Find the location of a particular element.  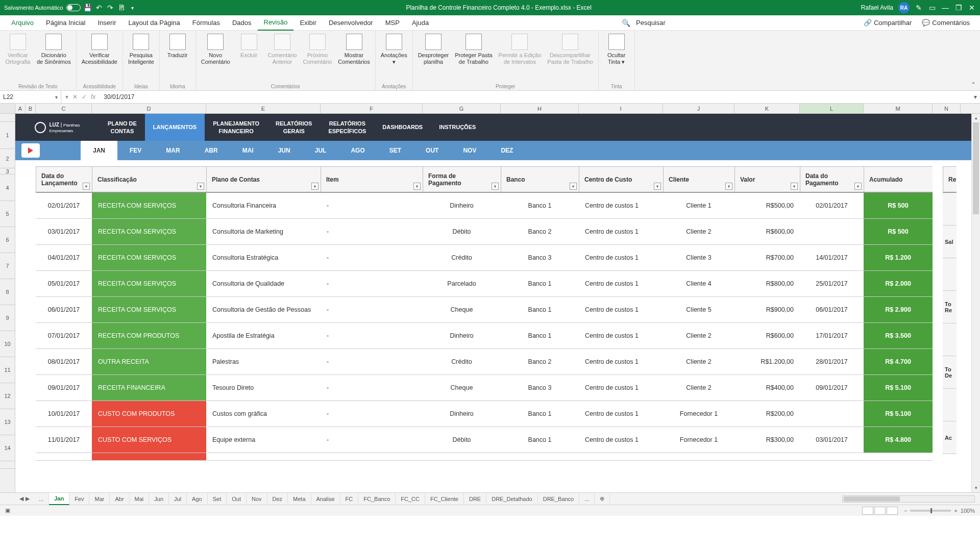

sheet-tab: DRE is located at coordinates (475, 499).